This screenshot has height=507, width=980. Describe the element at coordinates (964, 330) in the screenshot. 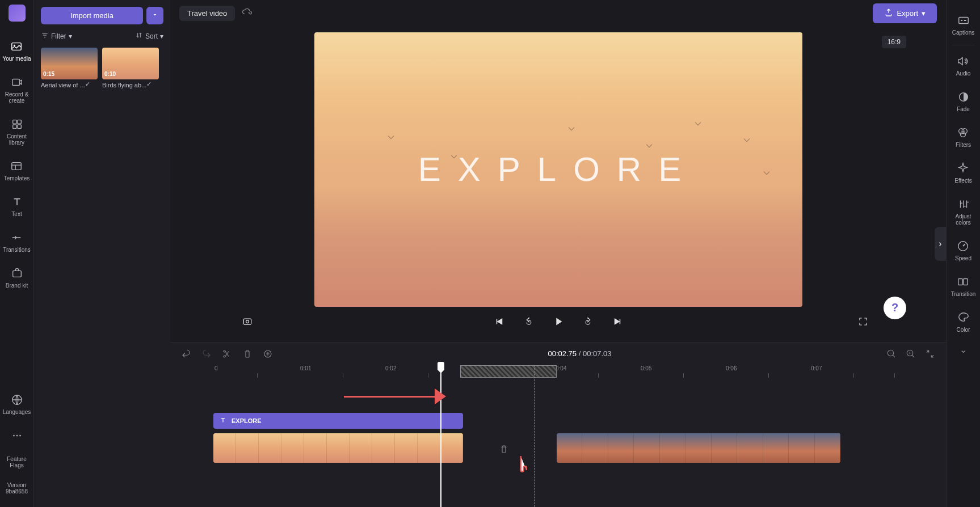

I see `right-label: Color` at that location.